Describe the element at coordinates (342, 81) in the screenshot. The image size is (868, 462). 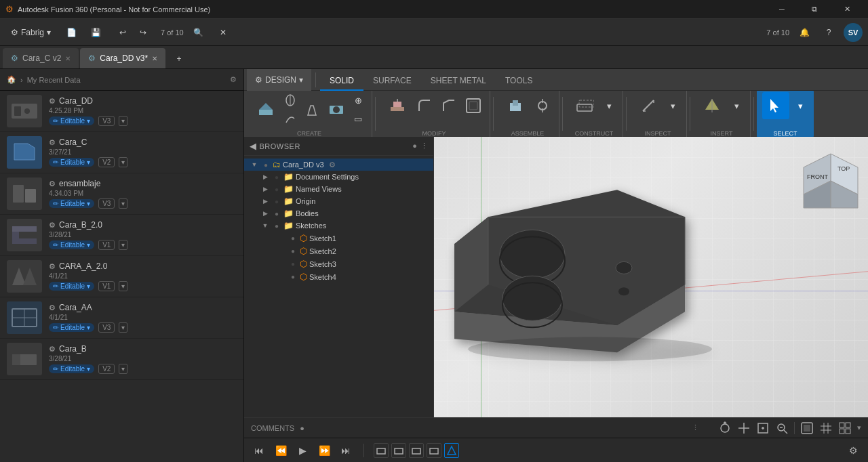
I see `toolbar-tab-solid: SOLID` at that location.